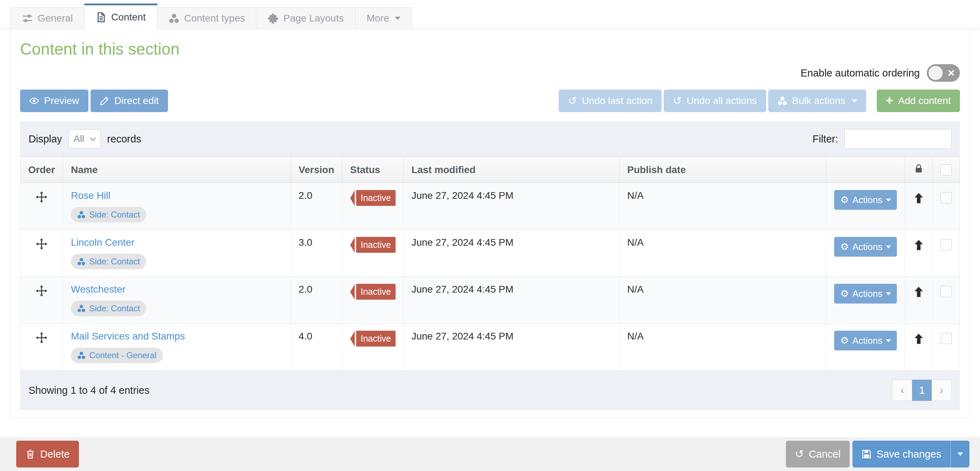  I want to click on preview-button: Preview, so click(54, 101).